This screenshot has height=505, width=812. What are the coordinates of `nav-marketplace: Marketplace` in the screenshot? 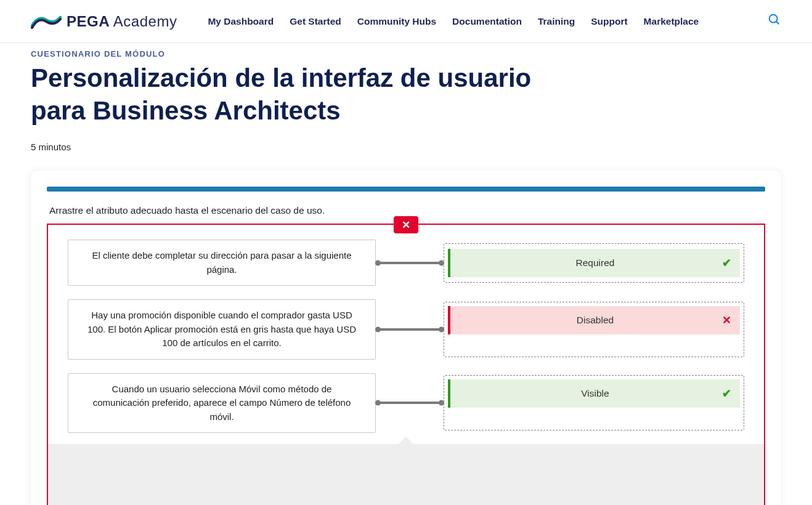 It's located at (672, 22).